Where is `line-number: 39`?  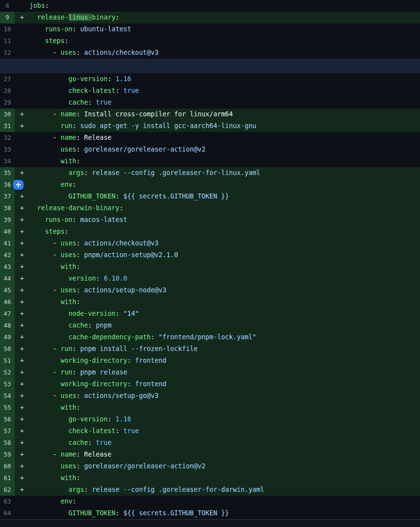
line-number: 39 is located at coordinates (7, 220).